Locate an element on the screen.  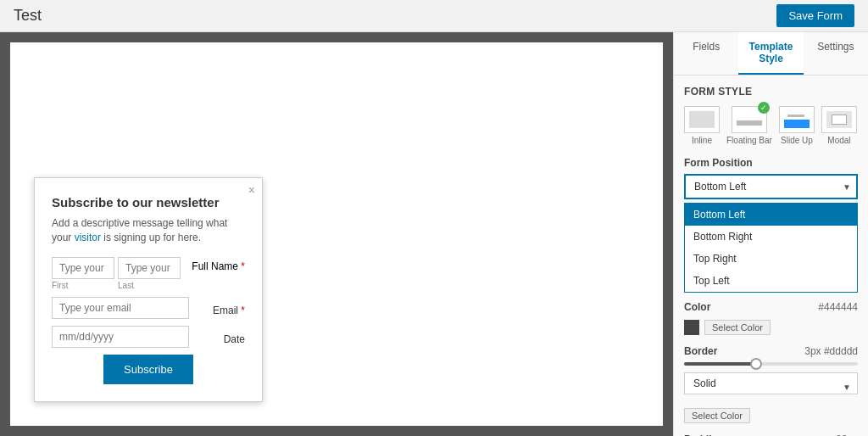
dropdown-item-bottom-left: Bottom Left is located at coordinates (771, 215).